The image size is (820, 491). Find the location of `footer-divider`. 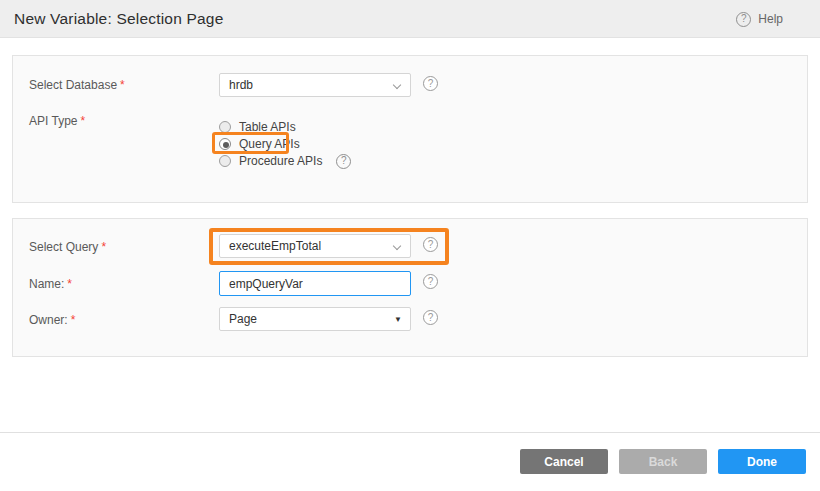

footer-divider is located at coordinates (410, 432).